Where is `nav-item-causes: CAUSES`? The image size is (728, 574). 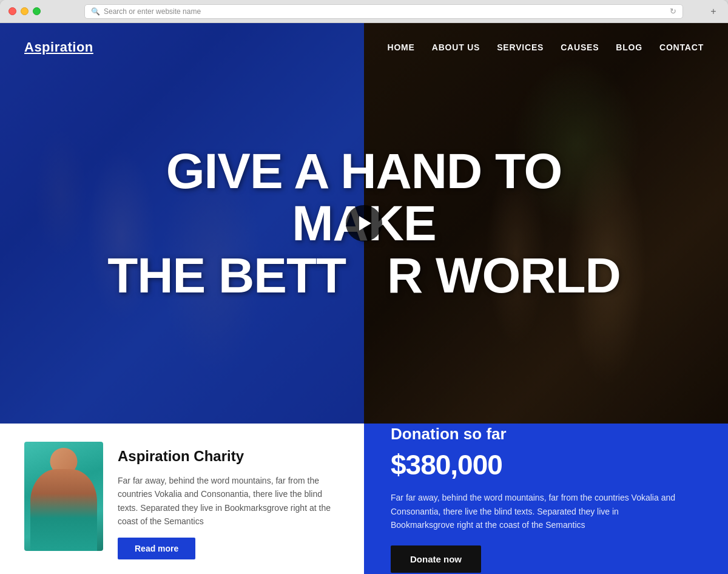
nav-item-causes: CAUSES is located at coordinates (580, 47).